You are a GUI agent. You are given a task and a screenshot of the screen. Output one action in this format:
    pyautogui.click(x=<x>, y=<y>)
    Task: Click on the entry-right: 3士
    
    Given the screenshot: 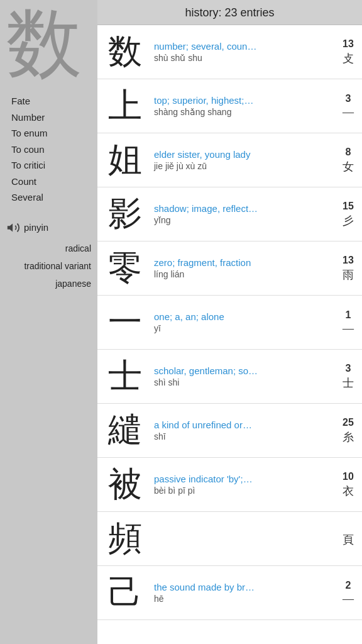 What is the action you would take?
    pyautogui.click(x=348, y=377)
    